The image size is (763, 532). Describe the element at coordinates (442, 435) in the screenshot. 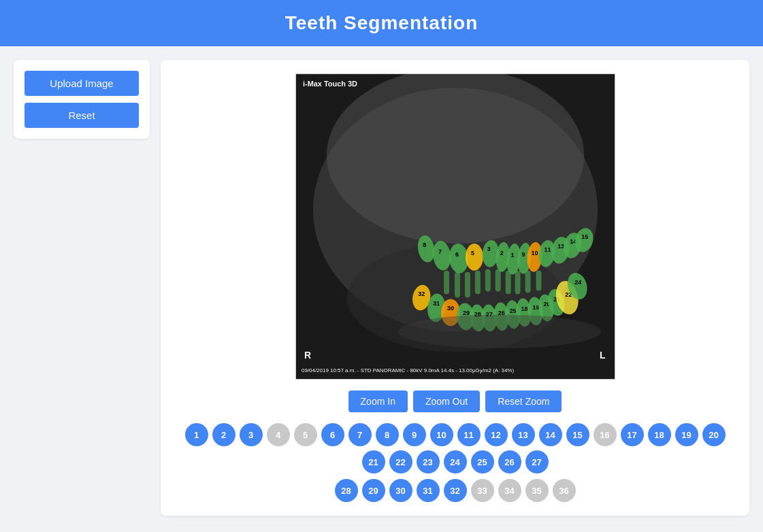

I see `tooth-button-10: 10` at that location.